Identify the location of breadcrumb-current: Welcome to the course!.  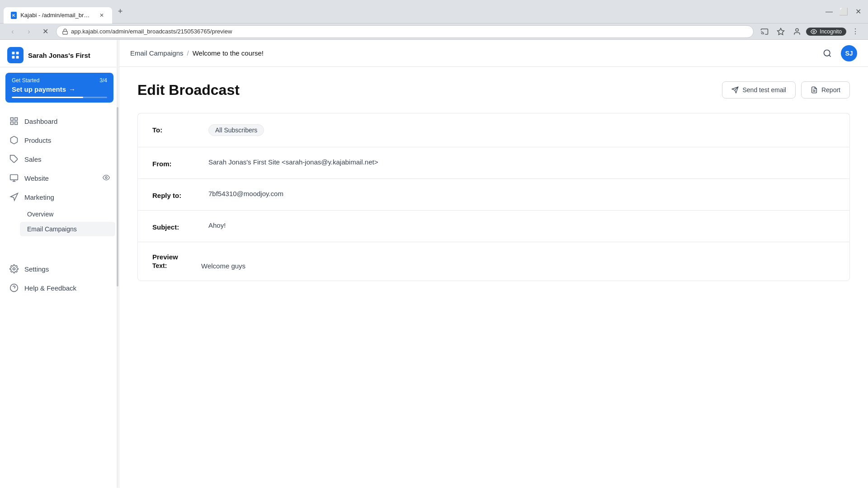
(228, 53).